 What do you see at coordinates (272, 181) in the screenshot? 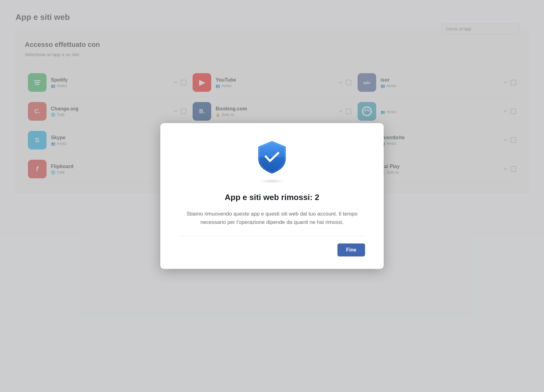
I see `shield-shadow` at bounding box center [272, 181].